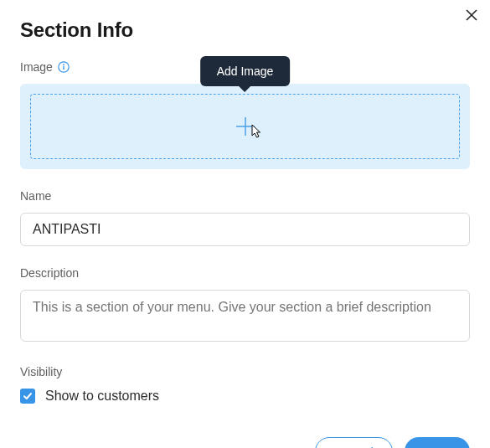  What do you see at coordinates (472, 15) in the screenshot?
I see `close-icon` at bounding box center [472, 15].